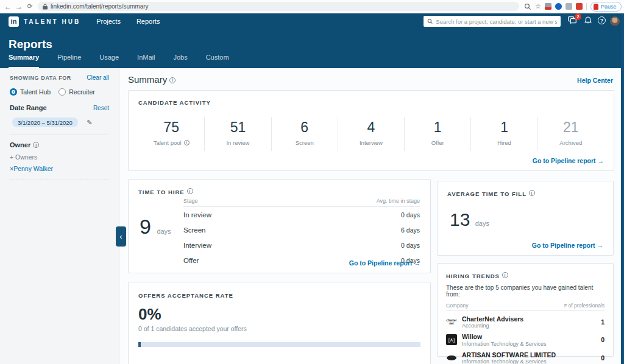 The height and width of the screenshot is (364, 624). Describe the element at coordinates (588, 21) in the screenshot. I see `bell-icon` at that location.